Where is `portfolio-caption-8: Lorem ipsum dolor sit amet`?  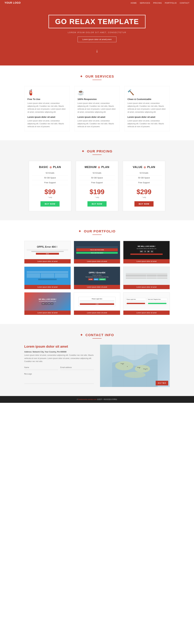
portfolio-caption-8: Lorem ipsum dolor sit amet is located at coordinates (146, 312).